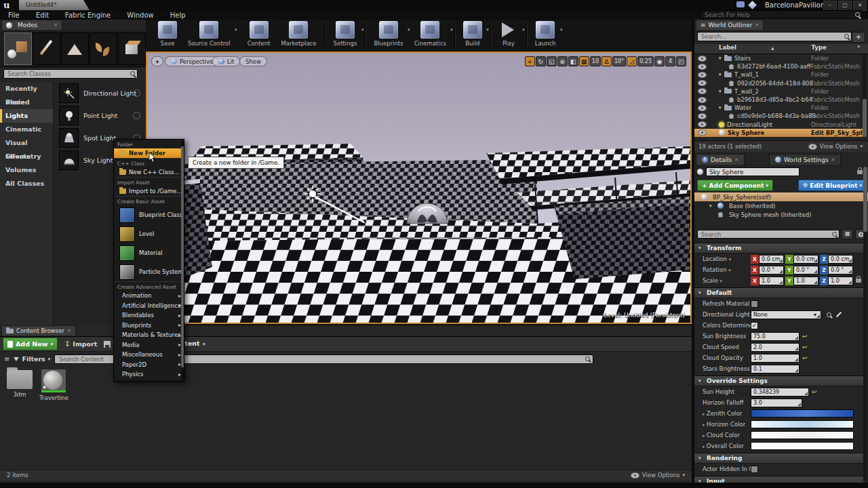  What do you see at coordinates (712, 206) in the screenshot?
I see `expander-icon: ▾` at bounding box center [712, 206].